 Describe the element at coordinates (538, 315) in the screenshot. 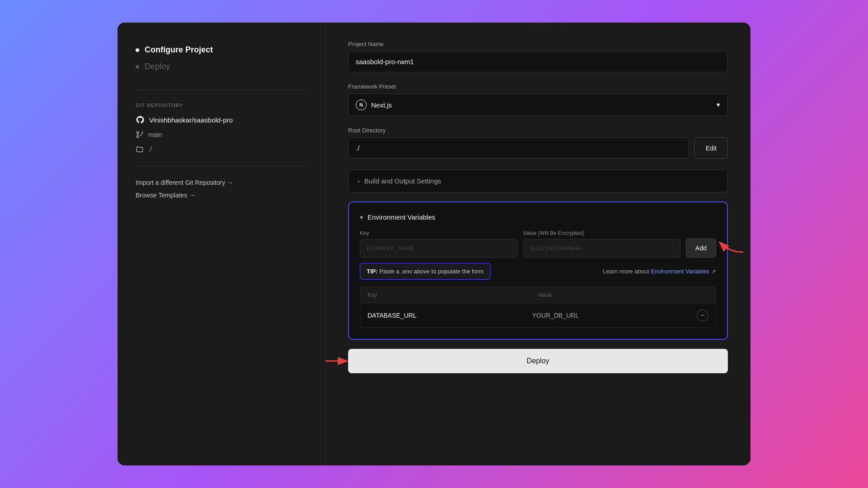

I see `env-table-row: DATABASE_URL YOUR_DB_URL −` at that location.